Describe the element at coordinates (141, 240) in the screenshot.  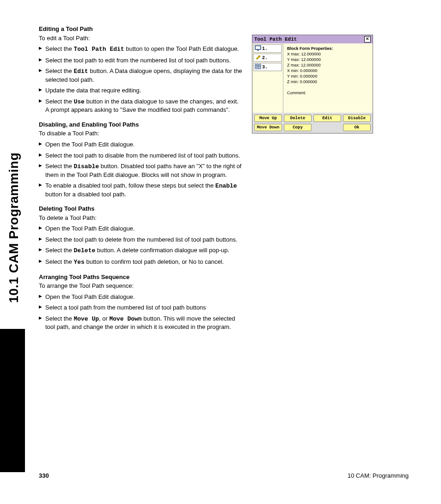
I see `bullet-item: Select the tool path to delete from the …` at that location.